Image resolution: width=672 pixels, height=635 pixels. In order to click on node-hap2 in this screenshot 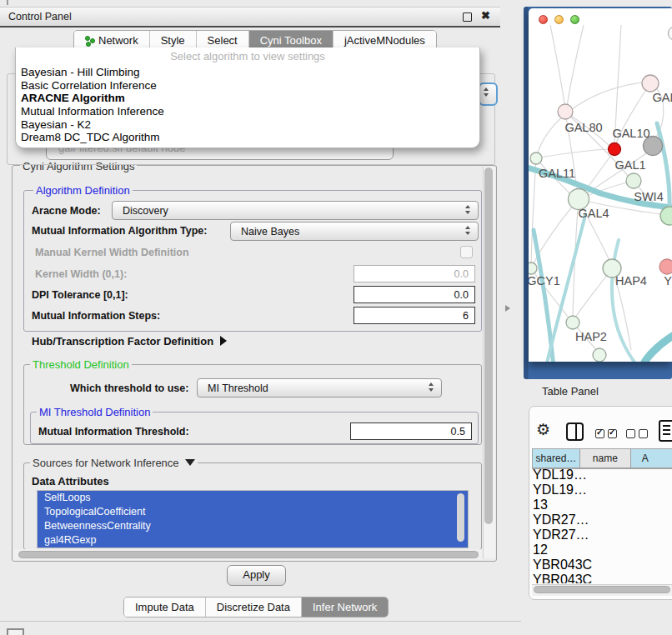, I will do `click(573, 322)`.